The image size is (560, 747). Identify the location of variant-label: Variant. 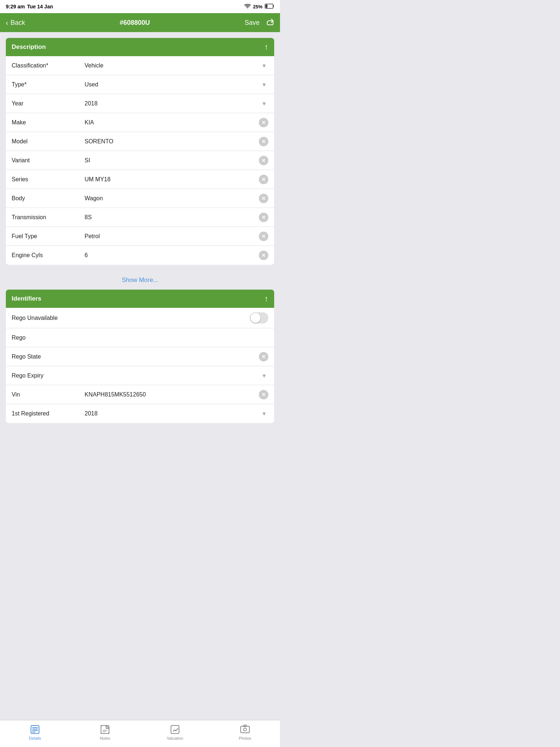
(48, 160).